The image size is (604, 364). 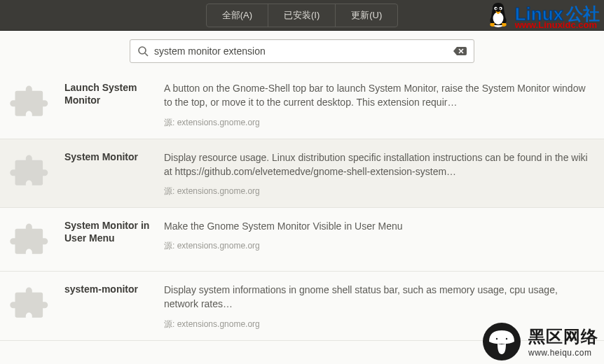 I want to click on result-description: Make the Gnome System Monitor Visible in…, so click(x=377, y=226).